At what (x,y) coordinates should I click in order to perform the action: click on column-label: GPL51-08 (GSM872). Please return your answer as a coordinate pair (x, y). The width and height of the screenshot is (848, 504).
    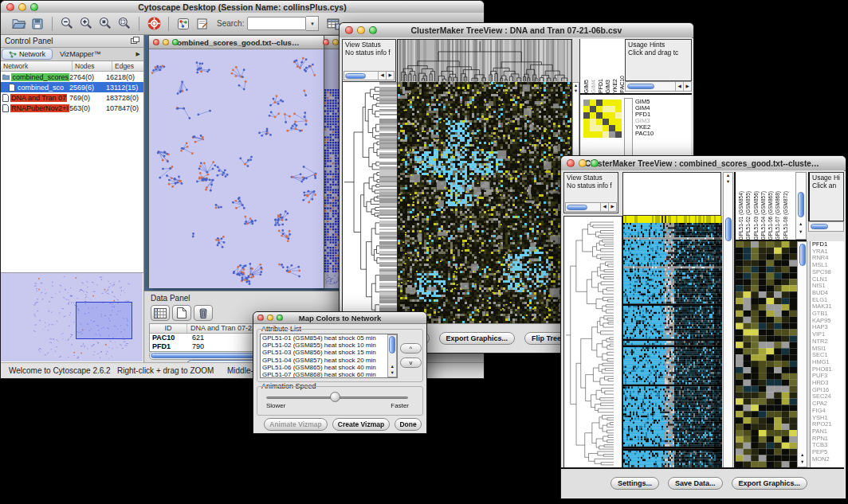
    Looking at the image, I should click on (786, 215).